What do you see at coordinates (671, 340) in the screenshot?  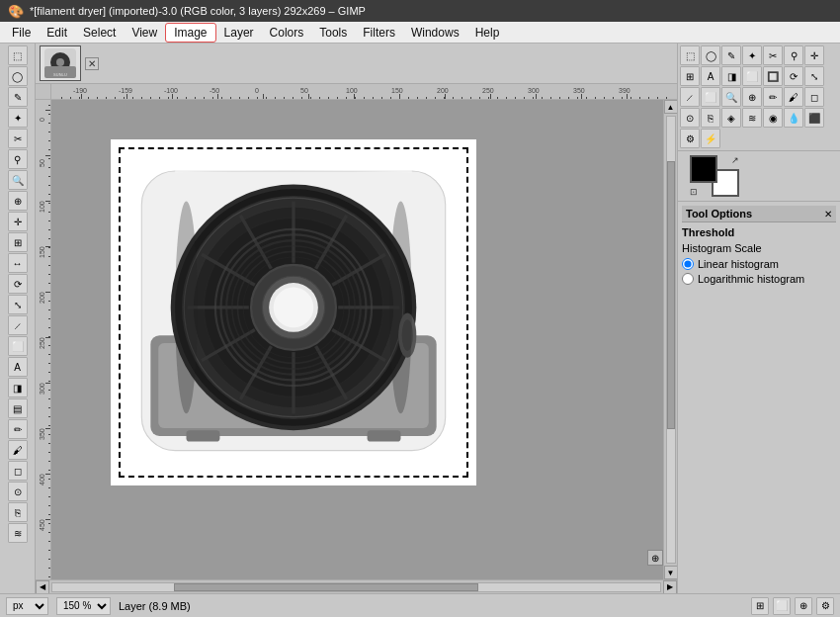 I see `vscroll-track` at bounding box center [671, 340].